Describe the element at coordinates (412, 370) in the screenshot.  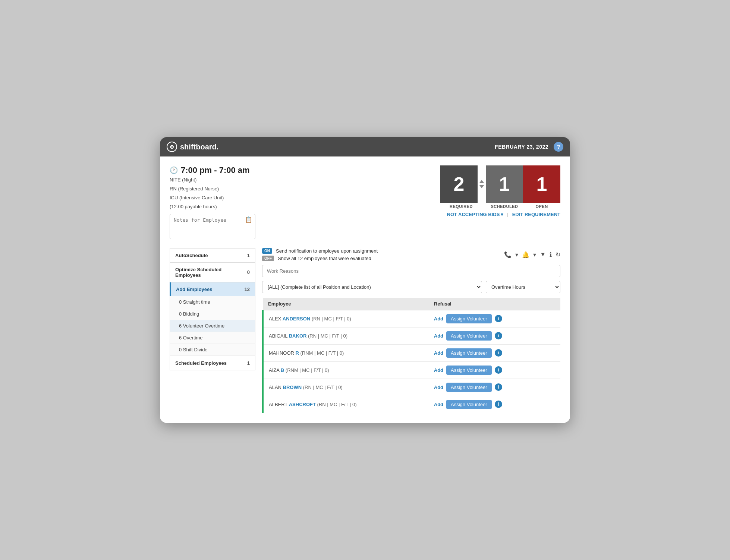
I see `table-row: AIZA B (RNM | MC | F/T | 0) Add Assign V…` at that location.